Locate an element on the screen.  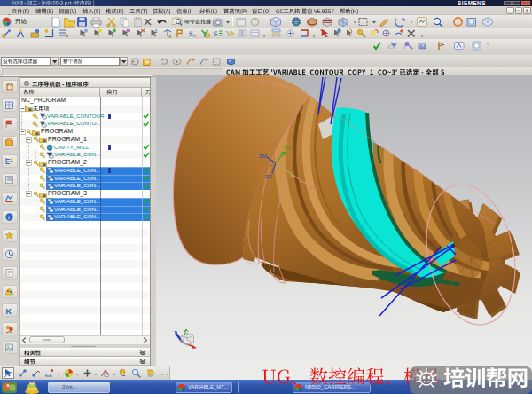
svg-text: S is located at coordinates (216, 34).